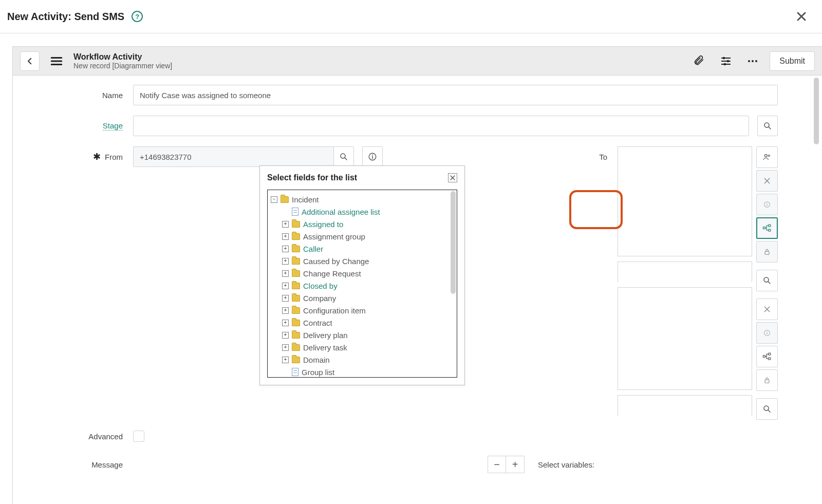 The width and height of the screenshot is (822, 504). What do you see at coordinates (412, 95) in the screenshot?
I see `row-name: Name` at bounding box center [412, 95].